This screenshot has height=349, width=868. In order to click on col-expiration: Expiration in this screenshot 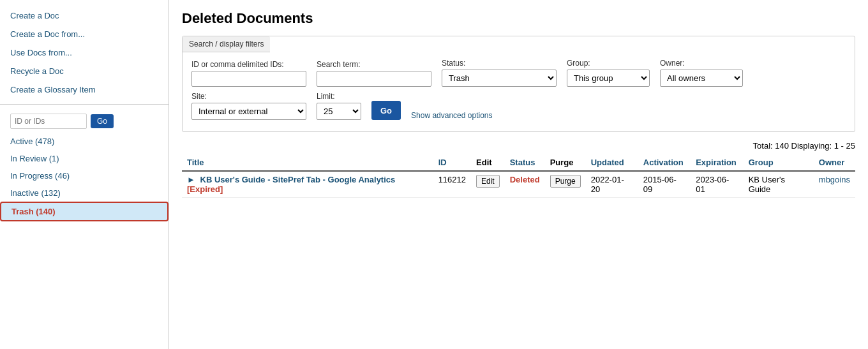, I will do `click(717, 163)`.